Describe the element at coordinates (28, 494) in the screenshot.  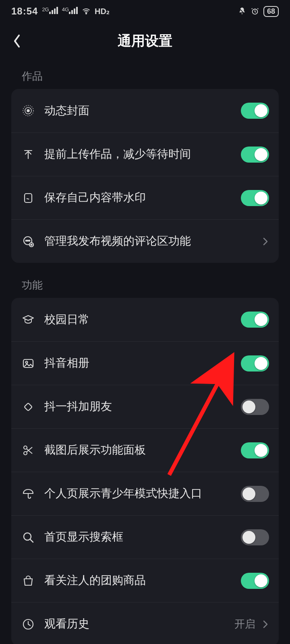
I see `umbrella-icon` at that location.